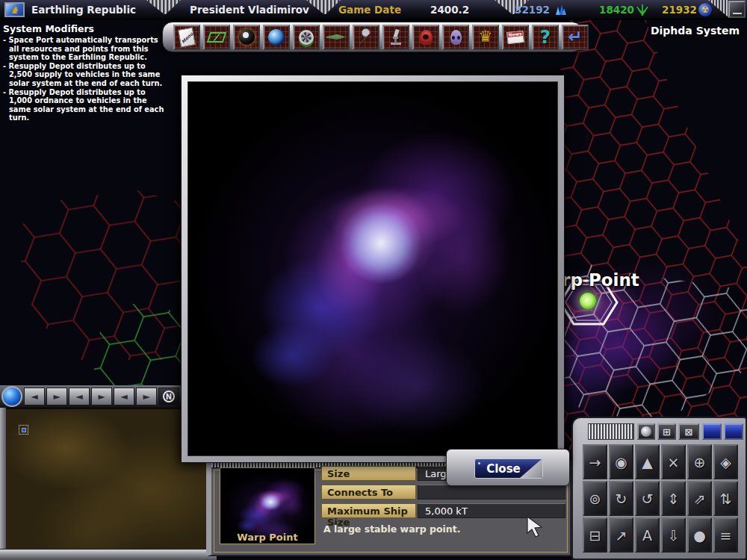 This screenshot has width=747, height=560. What do you see at coordinates (622, 535) in the screenshot?
I see `ship-tool-icon: ↗` at bounding box center [622, 535].